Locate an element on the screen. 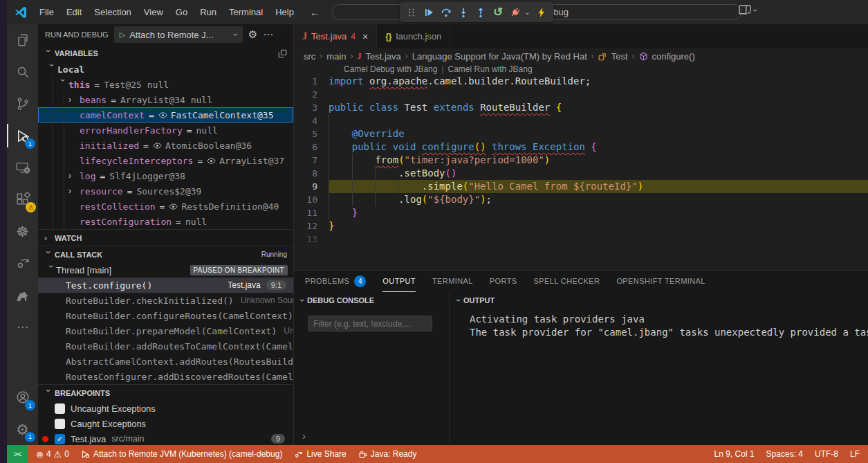 The image size is (868, 463). line-number: 1 is located at coordinates (311, 82).